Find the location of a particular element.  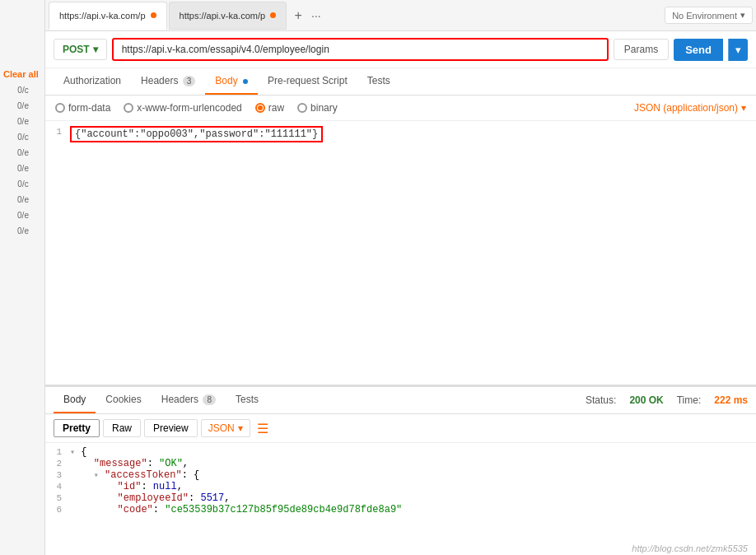

params-button: Params is located at coordinates (641, 49).